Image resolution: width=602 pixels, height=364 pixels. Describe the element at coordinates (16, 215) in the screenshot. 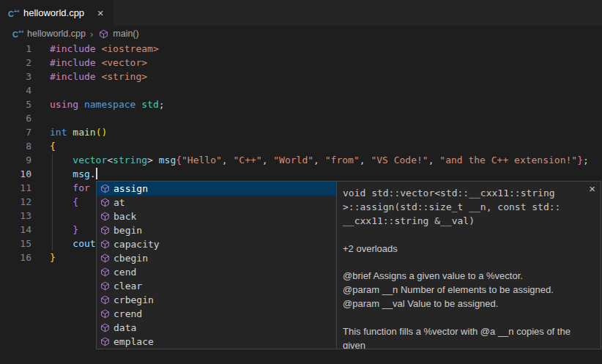

I see `line-number: 13` at that location.